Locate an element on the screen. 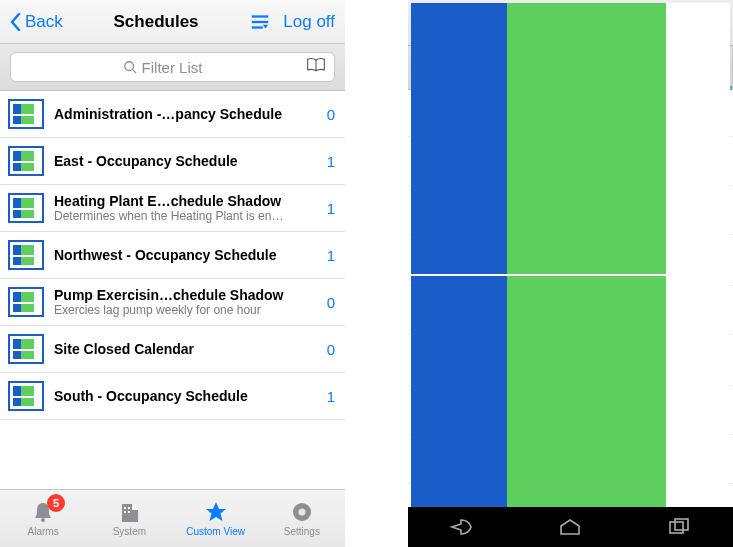 The image size is (733, 547). list-item: Site Closed Calendar0 is located at coordinates (172, 350).